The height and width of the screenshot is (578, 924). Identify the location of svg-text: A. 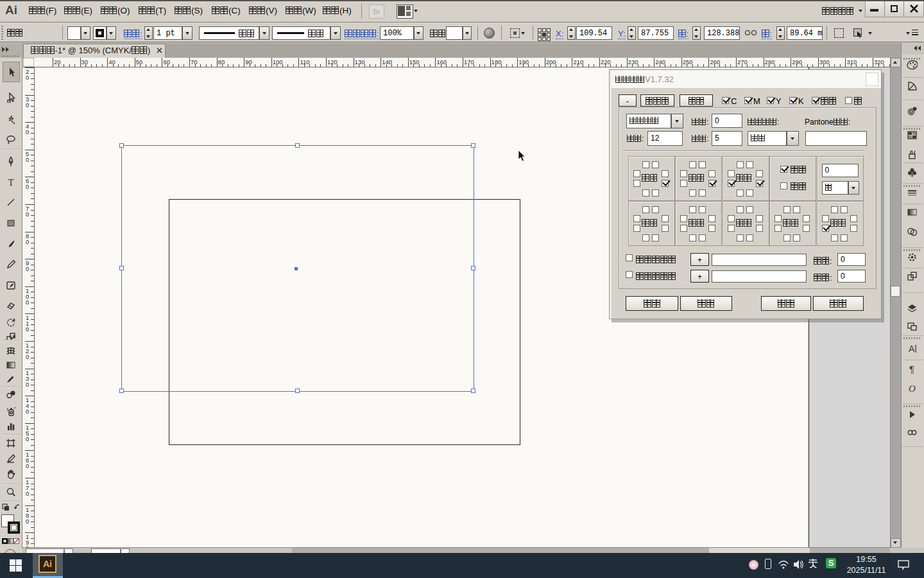
(912, 349).